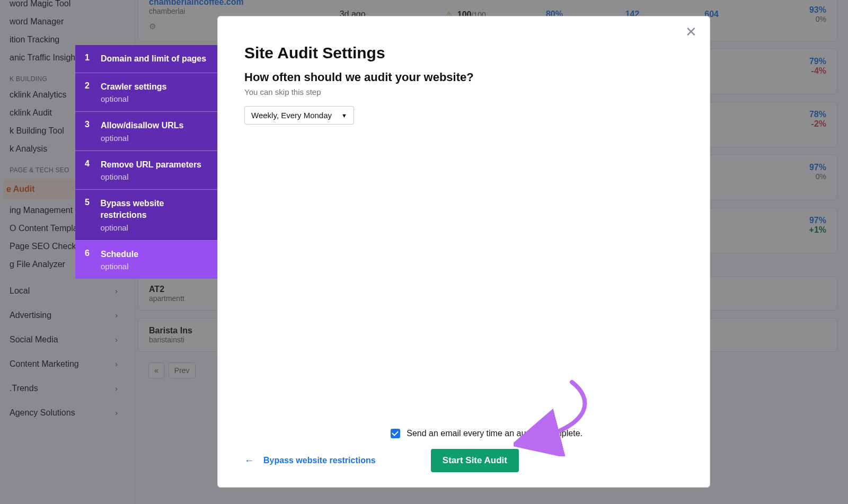 This screenshot has width=848, height=504. What do you see at coordinates (151, 165) in the screenshot?
I see `step-label: Remove URL parameters` at bounding box center [151, 165].